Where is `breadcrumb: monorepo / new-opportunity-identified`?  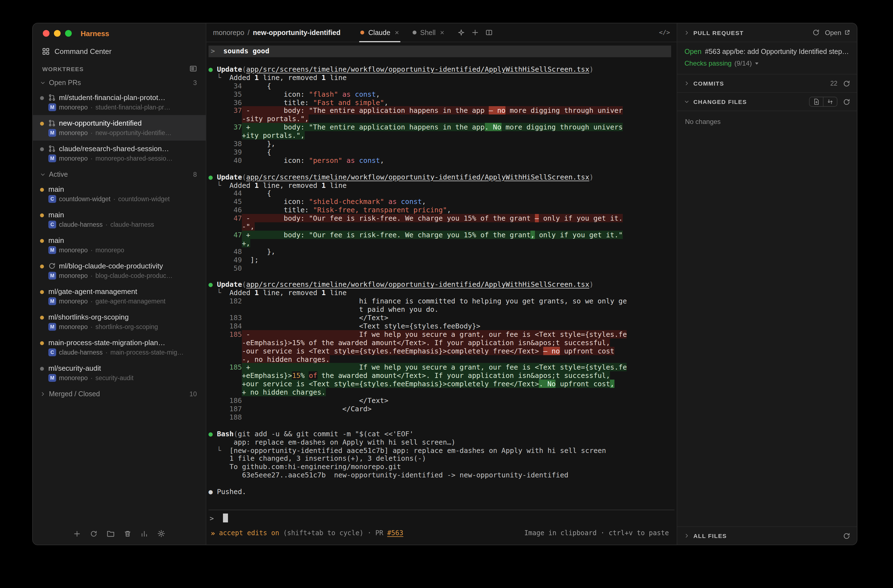
breadcrumb: monorepo / new-opportunity-identified is located at coordinates (277, 32).